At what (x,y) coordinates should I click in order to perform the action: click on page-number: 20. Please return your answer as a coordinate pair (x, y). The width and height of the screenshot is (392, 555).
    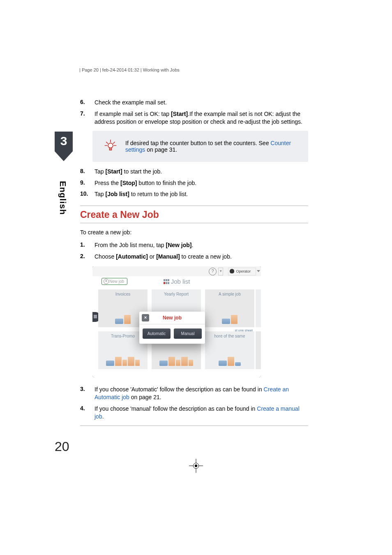
    Looking at the image, I should click on (62, 446).